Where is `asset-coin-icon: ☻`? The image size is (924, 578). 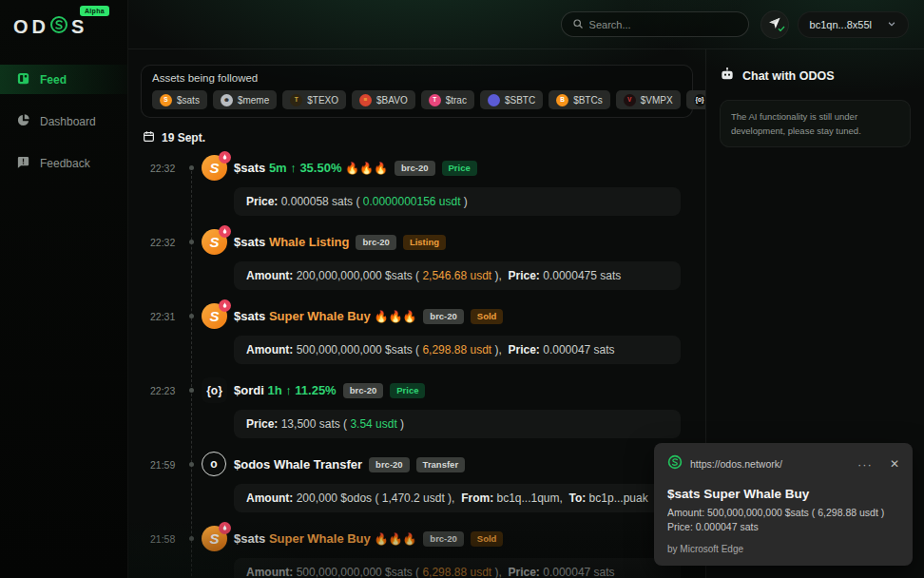
asset-coin-icon: ☻ is located at coordinates (226, 101).